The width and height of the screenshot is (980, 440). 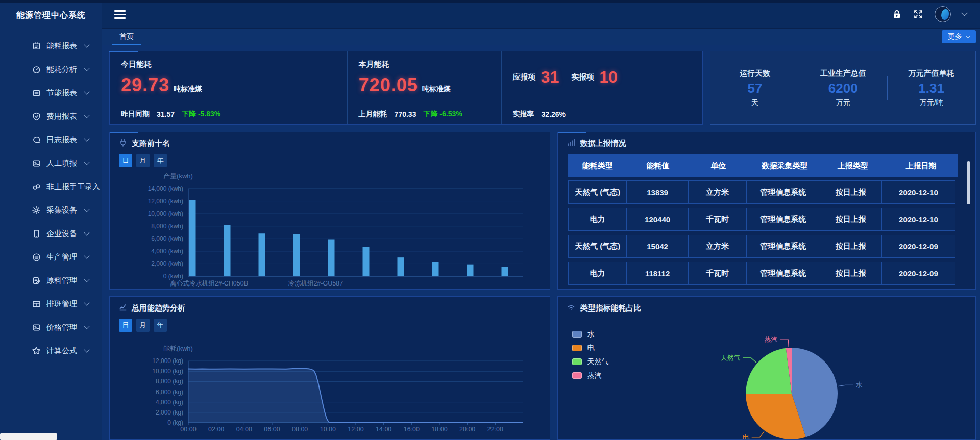 What do you see at coordinates (62, 327) in the screenshot?
I see `sidebar-item-label: 价格管理` at bounding box center [62, 327].